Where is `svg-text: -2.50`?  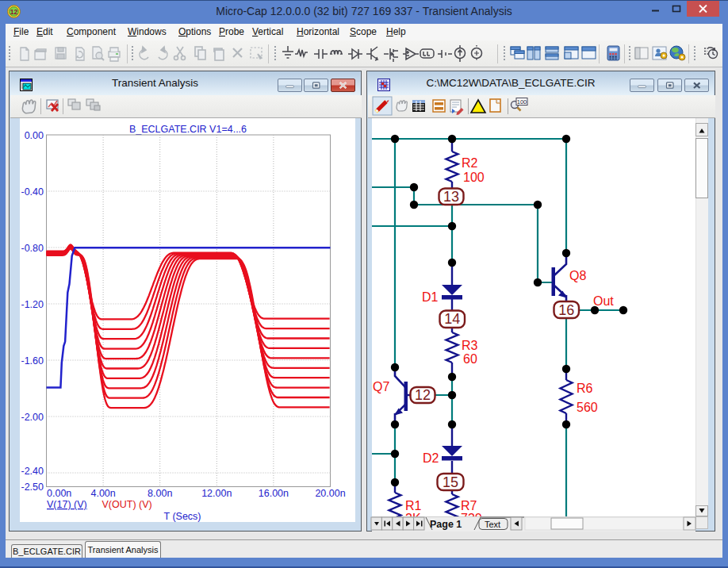
svg-text: -2.50 is located at coordinates (33, 487).